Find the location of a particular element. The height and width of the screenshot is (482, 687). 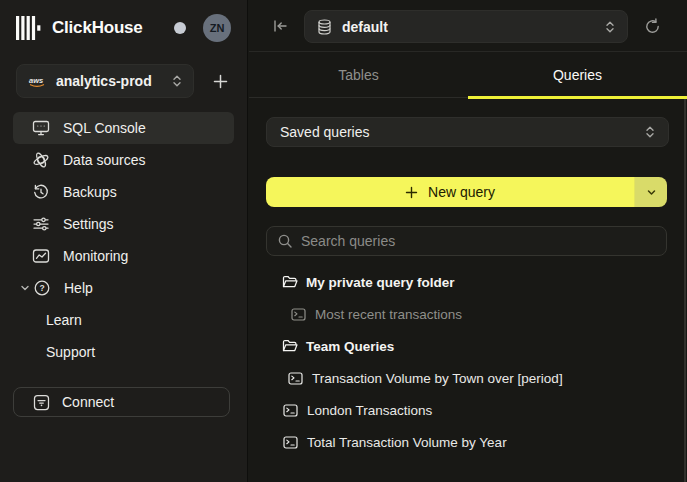

database-selector-value: default is located at coordinates (365, 27).